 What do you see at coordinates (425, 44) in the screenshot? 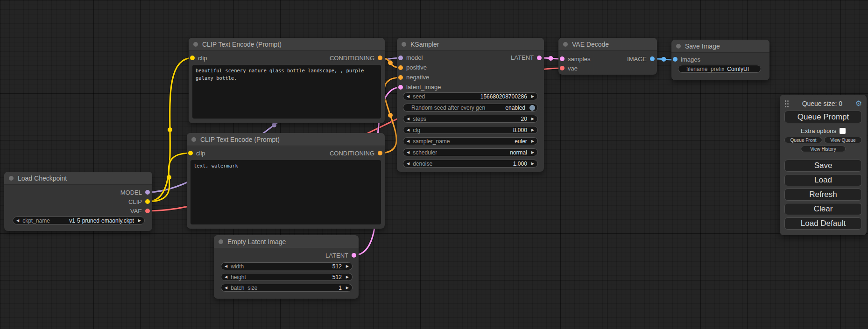
I see `node-title: KSampler` at bounding box center [425, 44].